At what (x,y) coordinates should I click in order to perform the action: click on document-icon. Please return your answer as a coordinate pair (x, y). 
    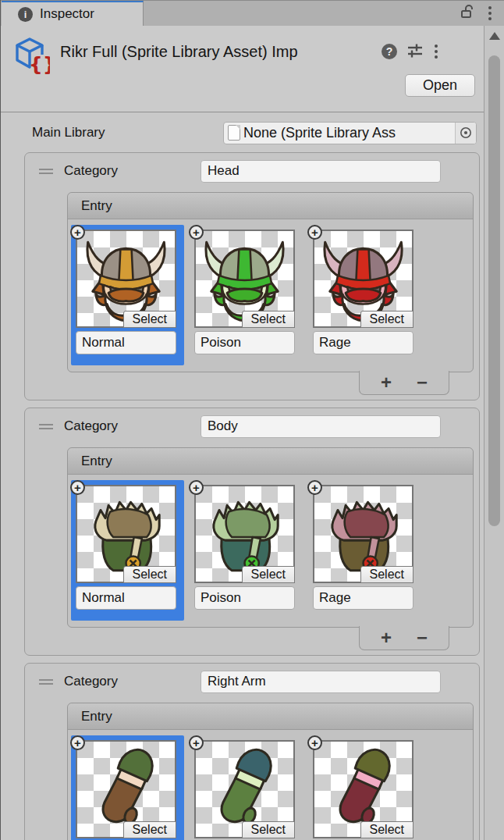
    Looking at the image, I should click on (234, 133).